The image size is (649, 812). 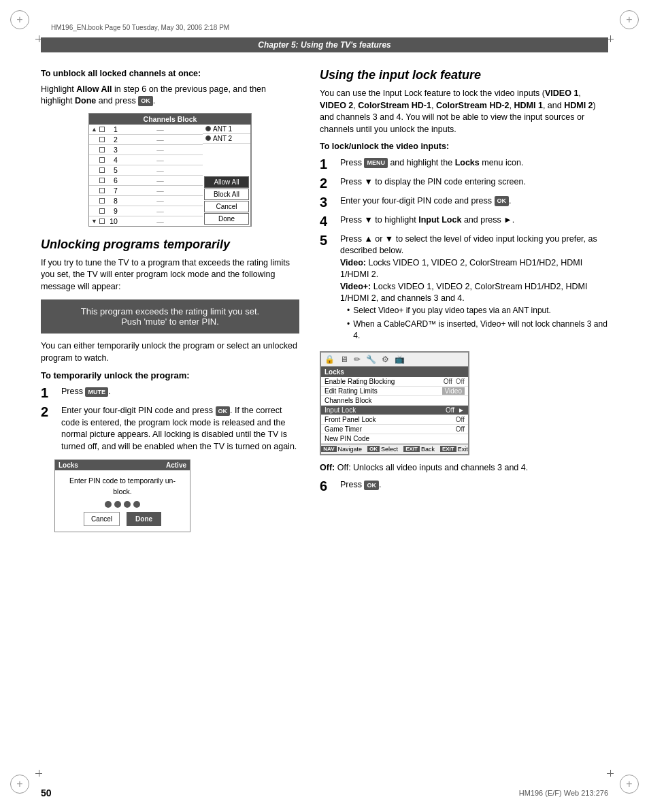 I want to click on locks-label: Locks, so click(x=68, y=466).